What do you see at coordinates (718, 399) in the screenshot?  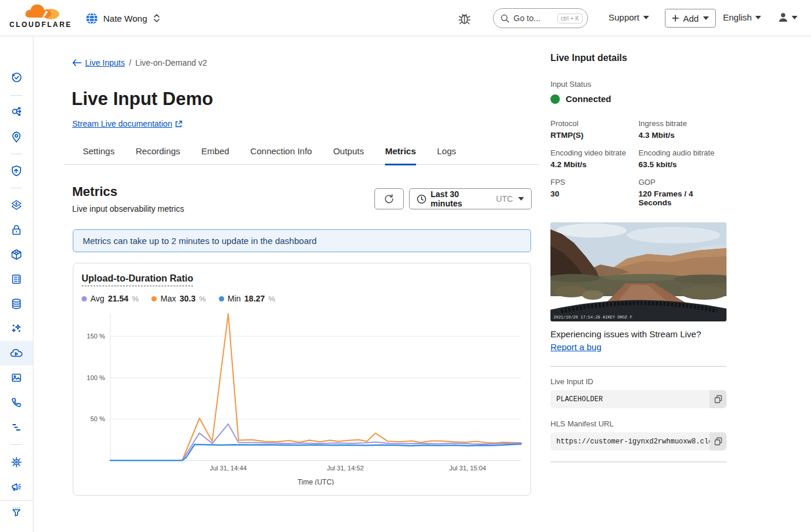 I see `copy-live-input-id-button` at bounding box center [718, 399].